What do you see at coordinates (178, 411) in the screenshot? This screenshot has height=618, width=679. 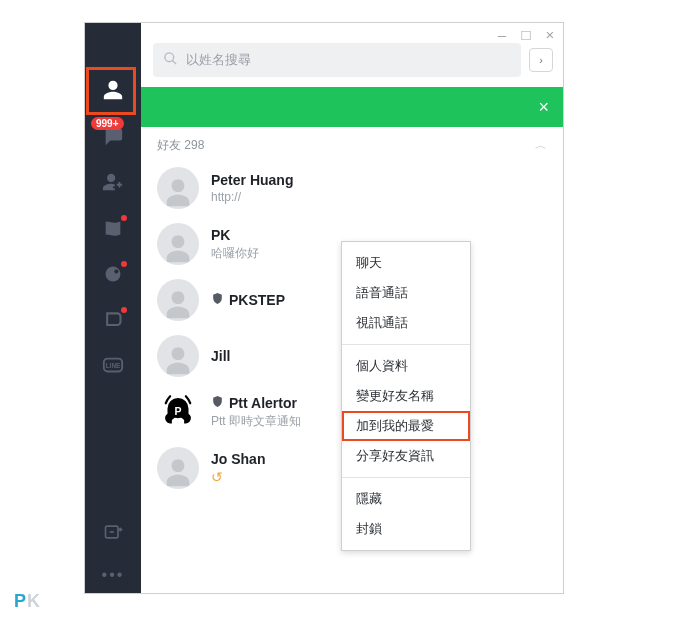 I see `svg-text: P` at bounding box center [178, 411].